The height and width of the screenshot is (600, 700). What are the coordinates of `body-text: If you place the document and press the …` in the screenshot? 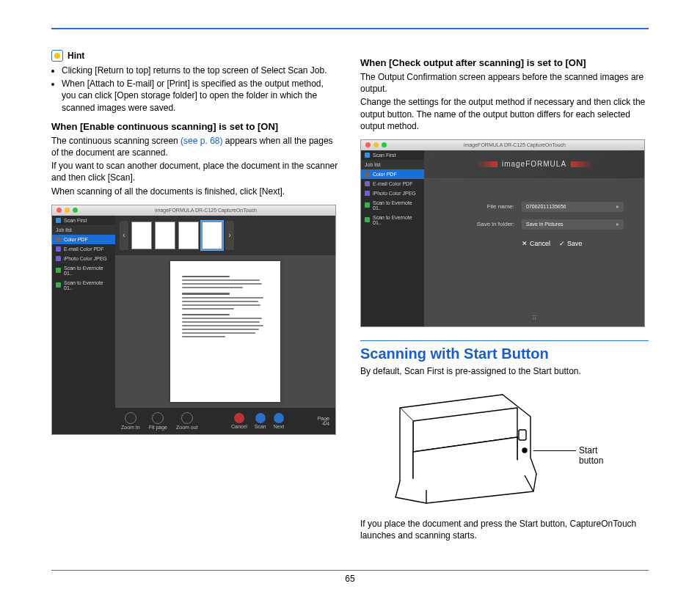 It's located at (505, 530).